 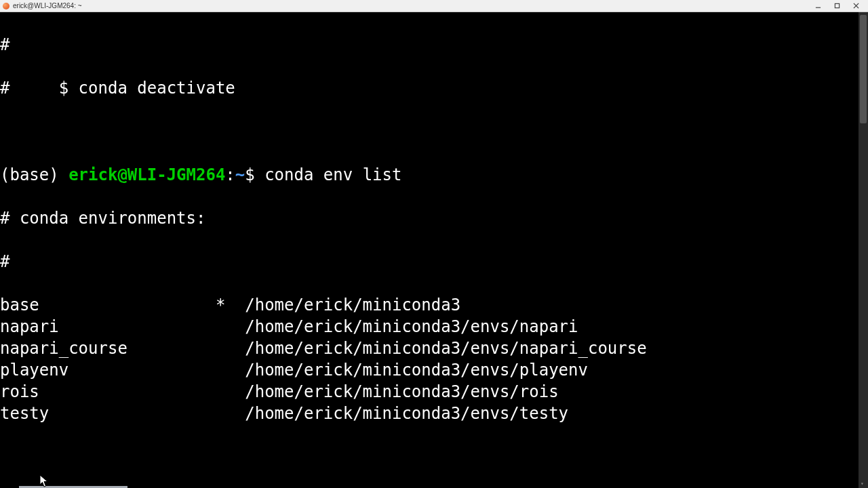 What do you see at coordinates (434, 88) in the screenshot?
I see `output-line: # $ conda deactivate` at bounding box center [434, 88].